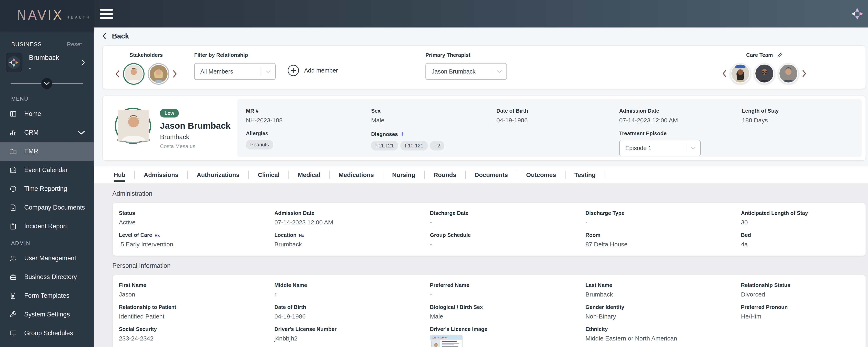 The width and height of the screenshot is (868, 347). I want to click on mr-number: NH-2023-188, so click(309, 120).